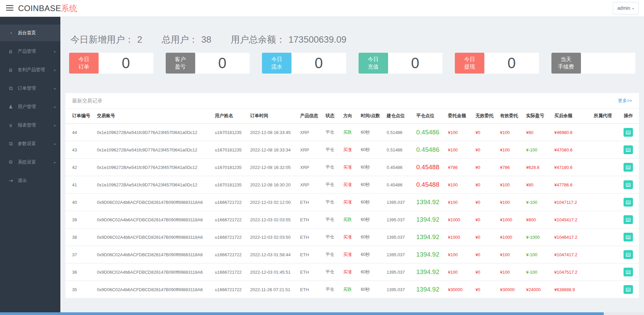  What do you see at coordinates (572, 185) in the screenshot?
I see `cell-balance: ¥47786.6` at bounding box center [572, 185].